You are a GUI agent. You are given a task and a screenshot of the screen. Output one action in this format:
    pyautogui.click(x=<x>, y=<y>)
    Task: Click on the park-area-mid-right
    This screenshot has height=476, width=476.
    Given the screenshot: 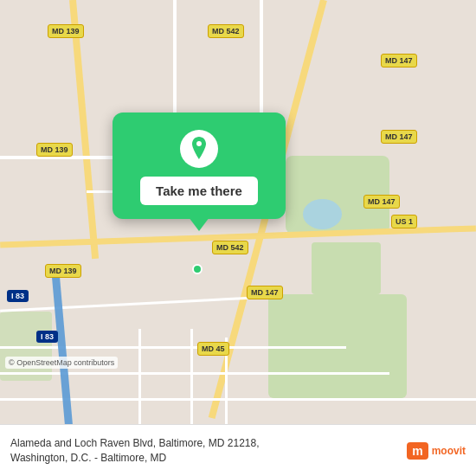 What is the action you would take?
    pyautogui.click(x=346, y=268)
    